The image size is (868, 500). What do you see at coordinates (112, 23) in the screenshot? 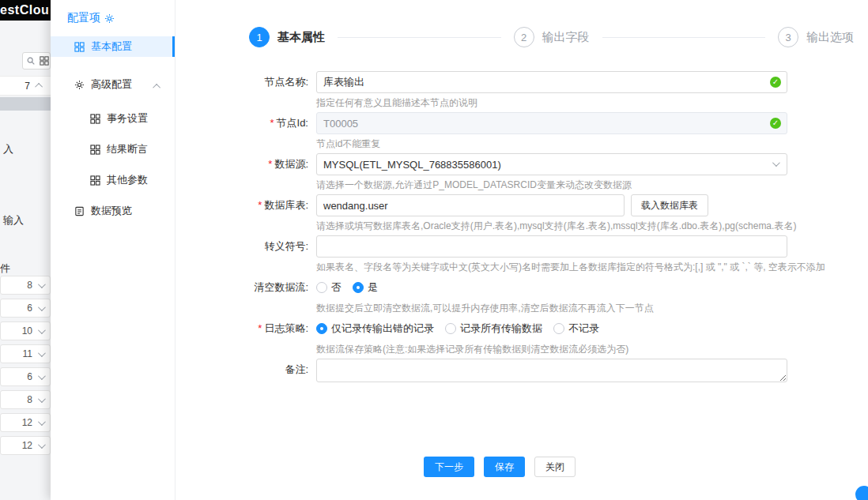
I see `sidebar-title: 配置项` at bounding box center [112, 23].